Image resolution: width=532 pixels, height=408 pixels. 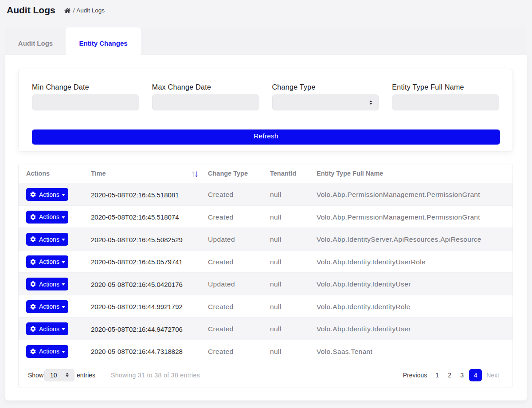 I want to click on change-type-select, so click(x=326, y=102).